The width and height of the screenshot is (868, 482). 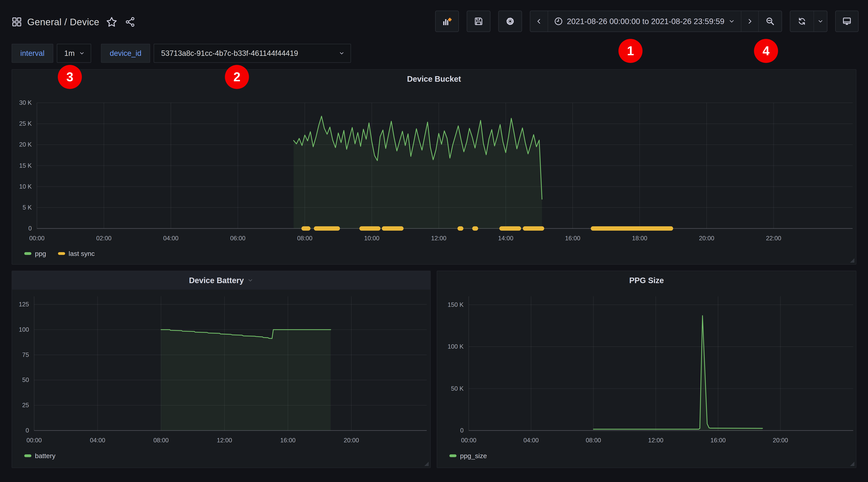 I want to click on variable-value-device-id: 53713a8c-91cc-4b7c-b33f-461144f44419, so click(x=252, y=53).